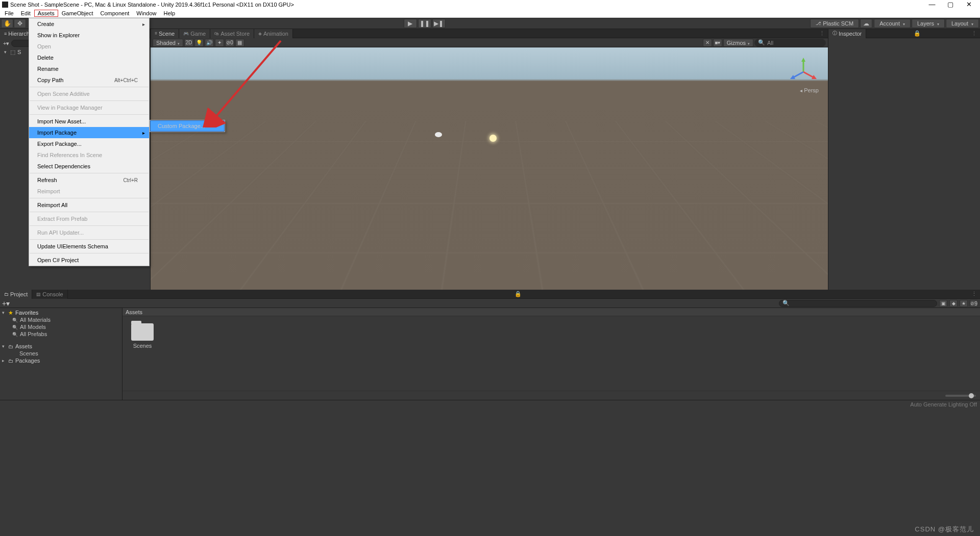 The width and height of the screenshot is (980, 536). What do you see at coordinates (146, 13) in the screenshot?
I see `menu-window: Window` at bounding box center [146, 13].